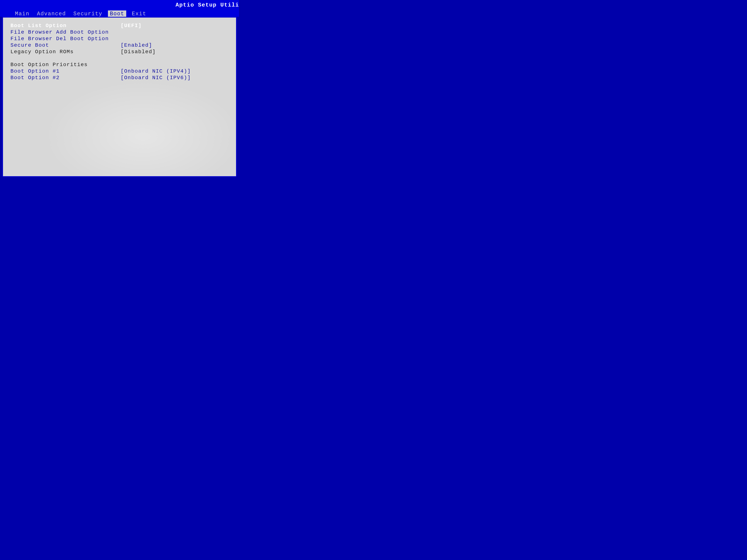  Describe the element at coordinates (66, 65) in the screenshot. I see `boot-priorities-header: Boot Option Priorities` at that location.